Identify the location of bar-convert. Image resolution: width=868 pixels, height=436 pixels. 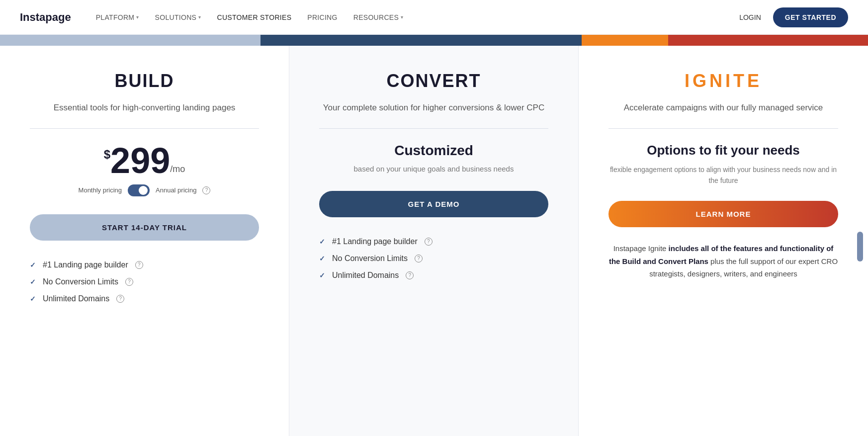
(421, 40).